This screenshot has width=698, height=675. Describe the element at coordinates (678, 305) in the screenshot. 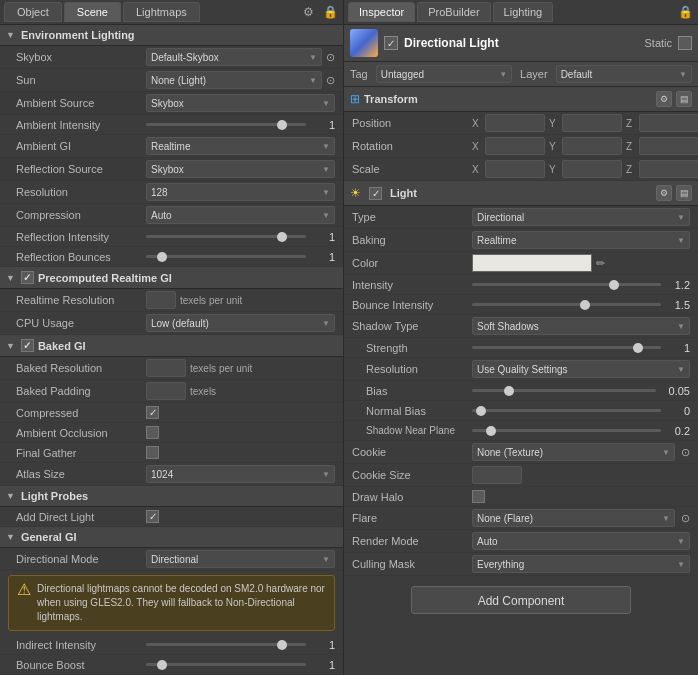

I see `bounce-intensity-value: 1.5` at that location.